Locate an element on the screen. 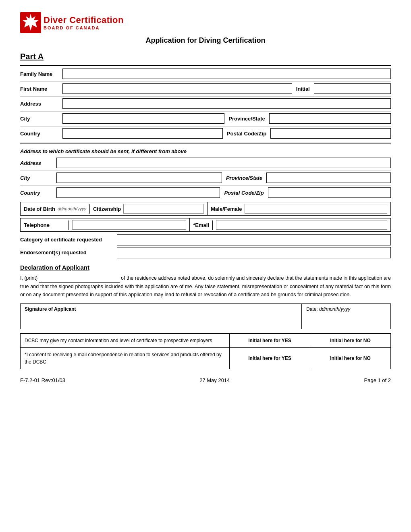 Image resolution: width=411 pixels, height=532 pixels. consent-table: DCBC may give my contact information and… is located at coordinates (206, 351).